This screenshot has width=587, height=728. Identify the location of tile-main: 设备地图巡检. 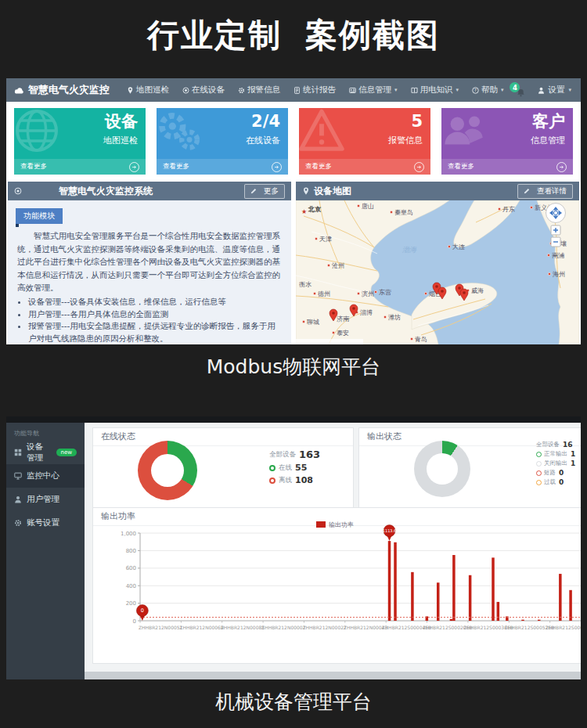
(80, 133).